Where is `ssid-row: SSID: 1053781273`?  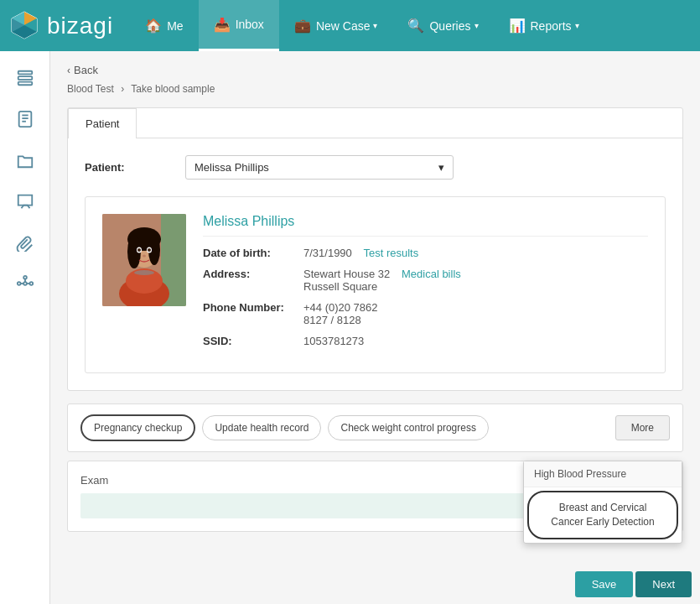
ssid-row: SSID: 1053781273 is located at coordinates (426, 341).